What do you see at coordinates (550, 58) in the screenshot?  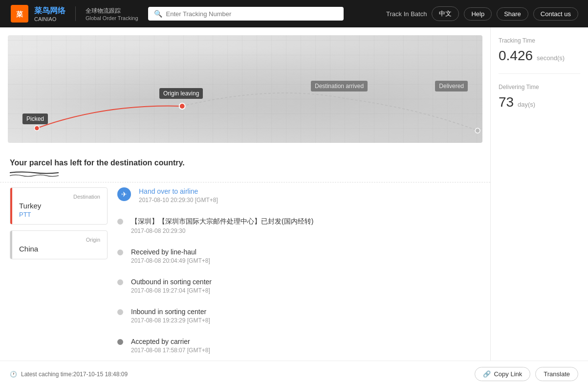 I see `tracking-time-unit: second(s)` at bounding box center [550, 58].